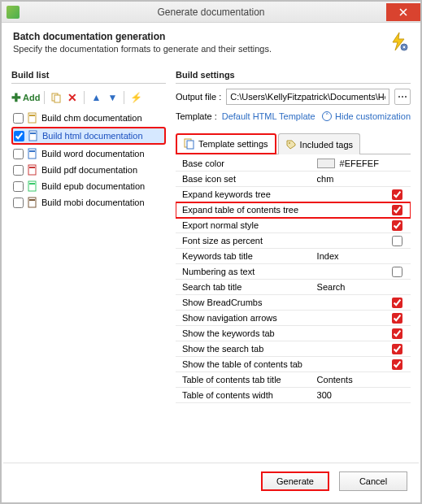  What do you see at coordinates (211, 483) in the screenshot?
I see `dialog-footer: Generate Cancel` at bounding box center [211, 483].